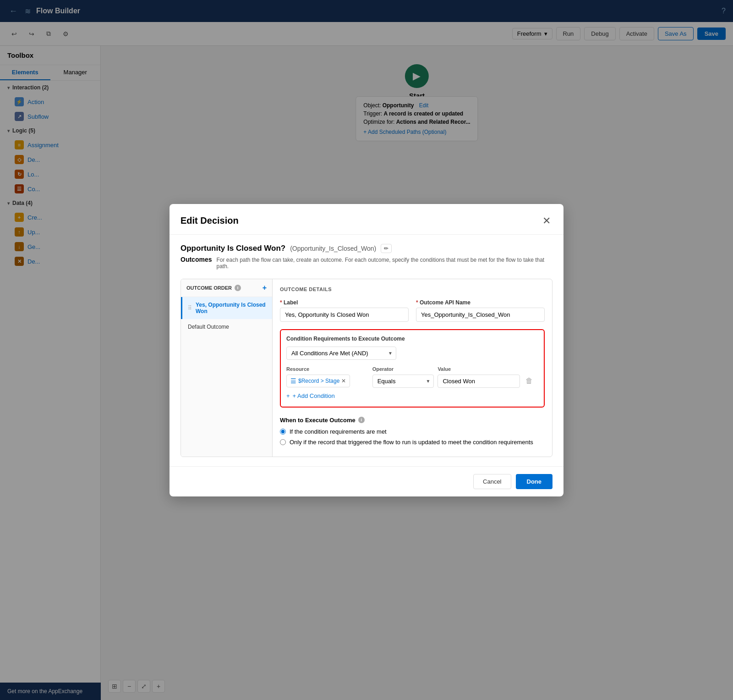 This screenshot has height=700, width=733. Describe the element at coordinates (328, 381) in the screenshot. I see `resource-cell: ☰ $Record > Stage ✕` at that location.